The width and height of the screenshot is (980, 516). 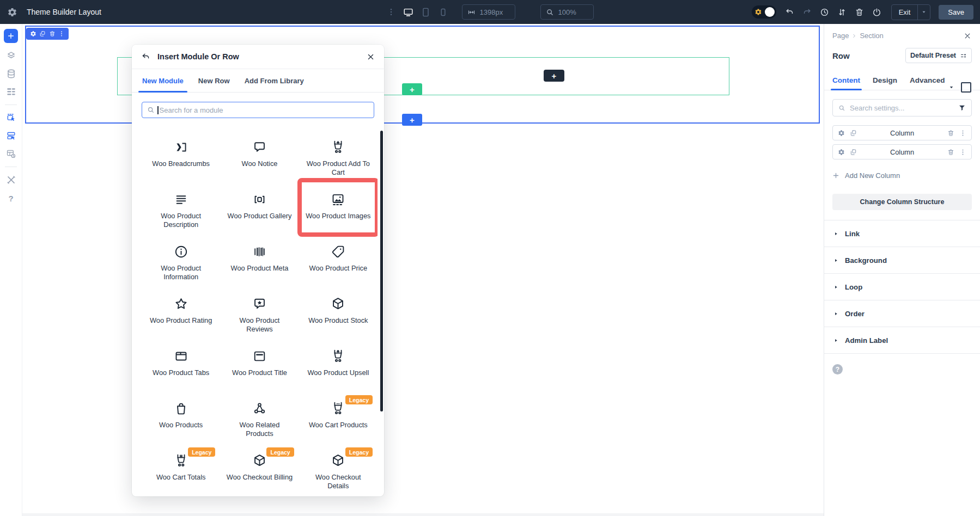 I want to click on module-item: Woo Product Gallery, so click(x=259, y=210).